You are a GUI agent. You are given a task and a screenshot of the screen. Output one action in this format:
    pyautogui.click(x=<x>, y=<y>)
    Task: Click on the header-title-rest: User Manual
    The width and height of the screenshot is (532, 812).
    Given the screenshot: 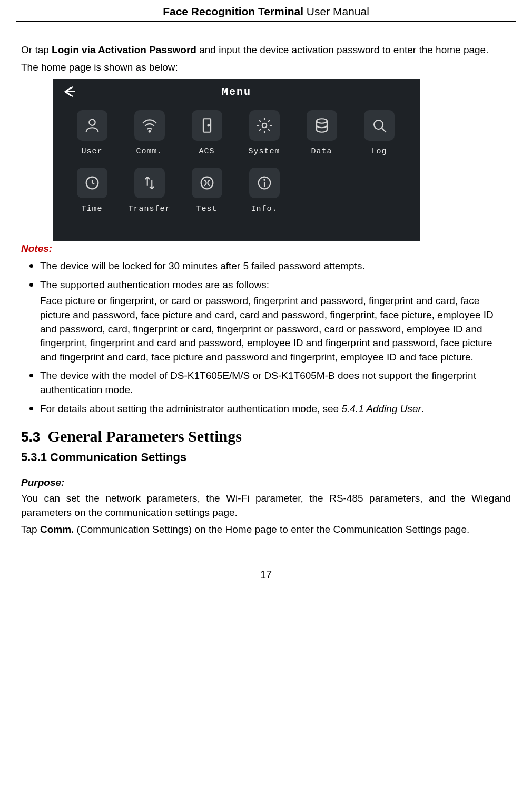 What is the action you would take?
    pyautogui.click(x=336, y=12)
    